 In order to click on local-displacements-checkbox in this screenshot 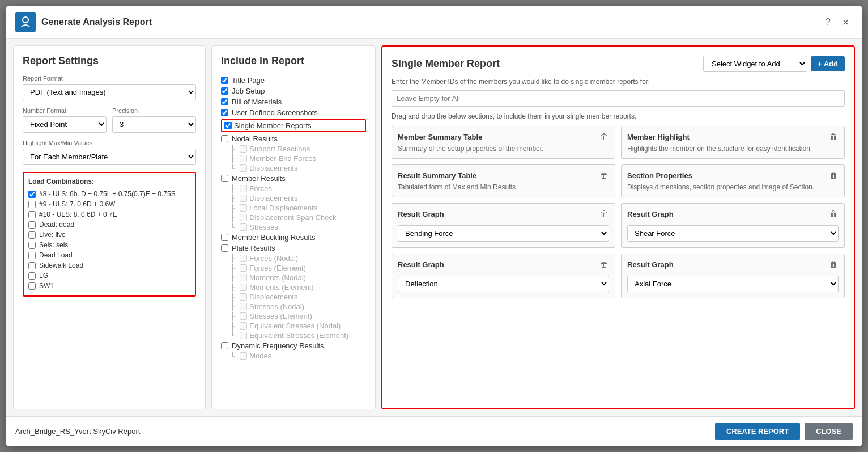, I will do `click(244, 208)`.